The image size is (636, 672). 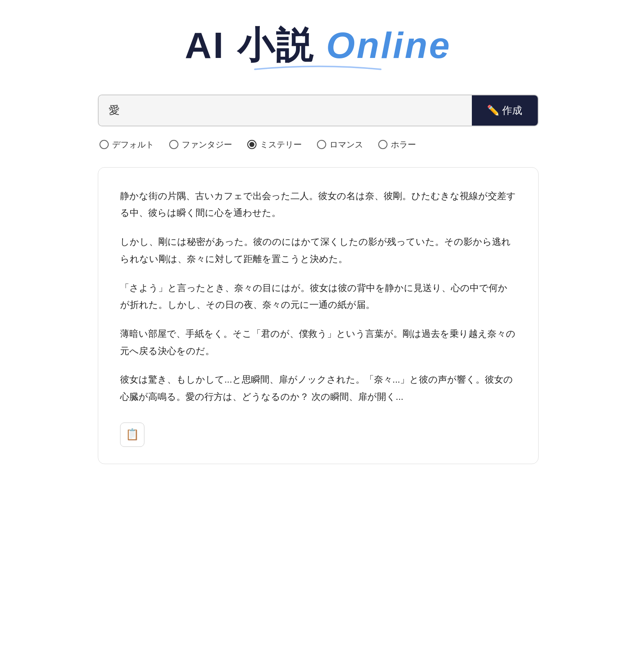 I want to click on radio-default: デフォルト, so click(x=127, y=144).